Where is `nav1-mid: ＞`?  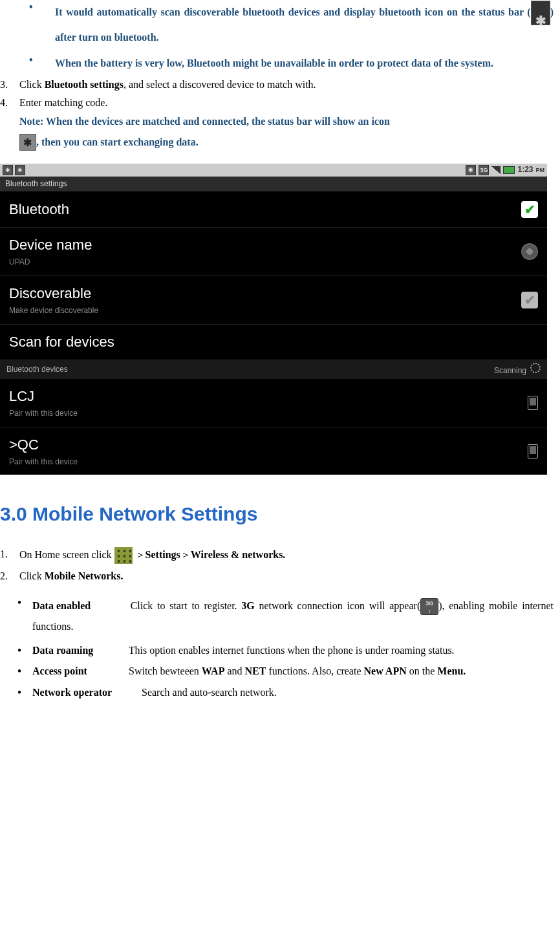
nav1-mid: ＞ is located at coordinates (186, 555).